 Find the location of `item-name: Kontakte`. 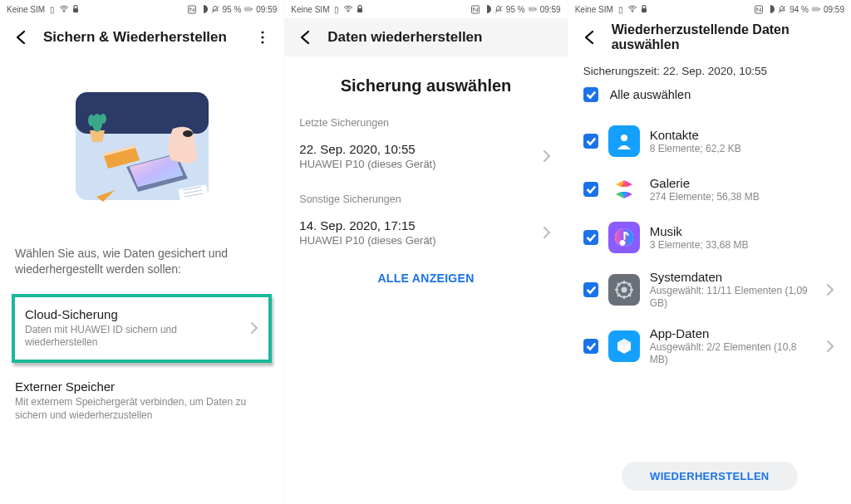

item-name: Kontakte is located at coordinates (743, 135).